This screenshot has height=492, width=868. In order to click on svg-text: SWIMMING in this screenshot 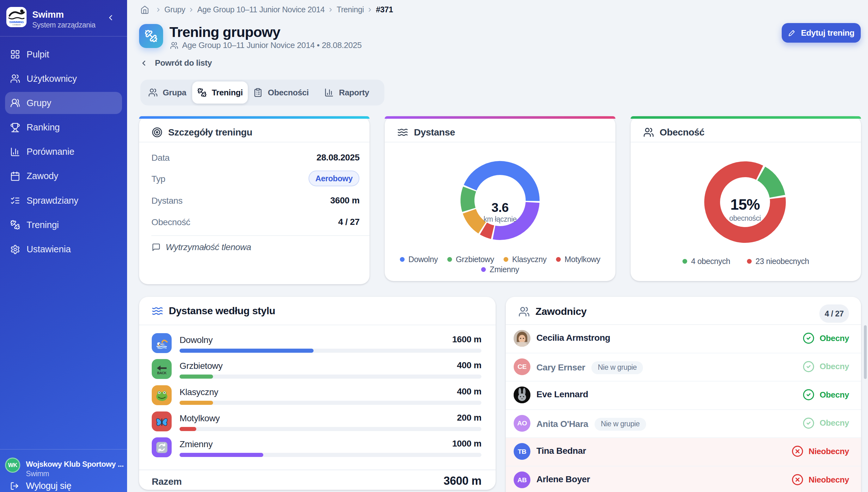, I will do `click(16, 22)`.